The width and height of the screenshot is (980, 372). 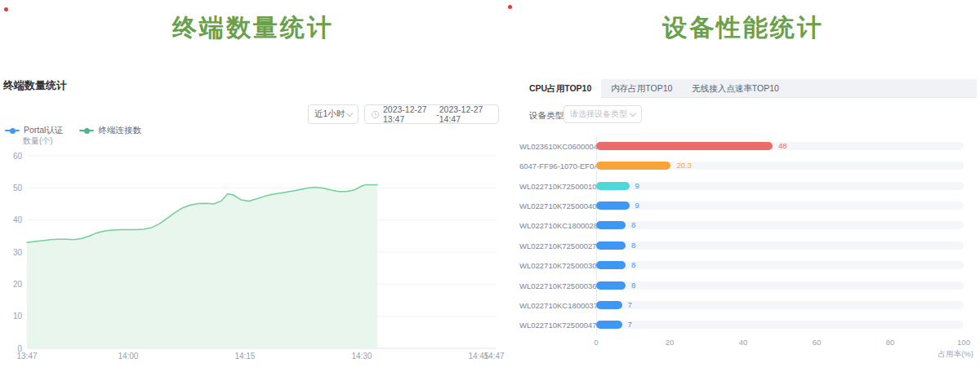 What do you see at coordinates (748, 246) in the screenshot?
I see `bar-row-5: WL022710K725000272 8` at bounding box center [748, 246].